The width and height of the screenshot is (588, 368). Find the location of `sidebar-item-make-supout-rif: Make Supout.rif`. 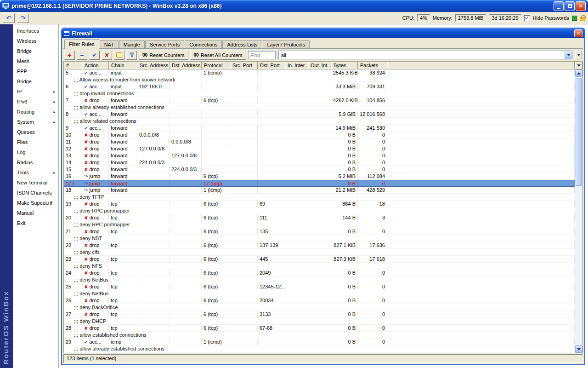

sidebar-item-make-supout-rif: Make Supout.rif is located at coordinates (36, 203).